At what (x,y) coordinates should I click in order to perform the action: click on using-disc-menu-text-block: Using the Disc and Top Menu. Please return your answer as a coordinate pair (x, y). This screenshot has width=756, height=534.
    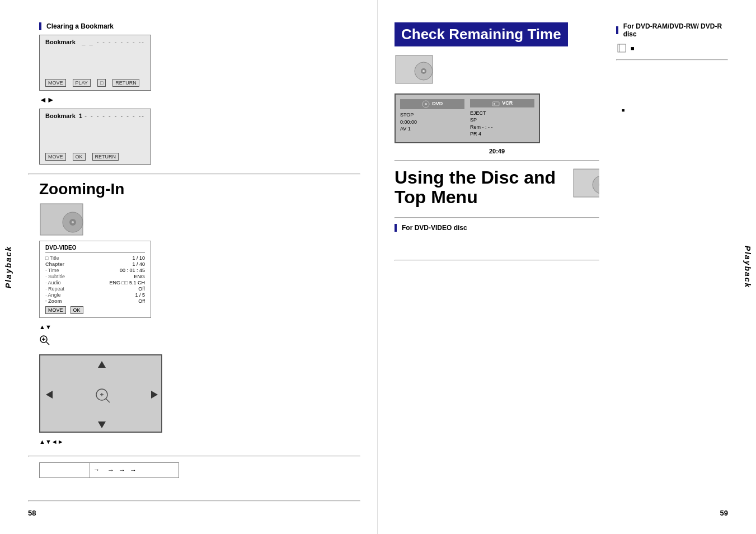
    Looking at the image, I should click on (480, 190).